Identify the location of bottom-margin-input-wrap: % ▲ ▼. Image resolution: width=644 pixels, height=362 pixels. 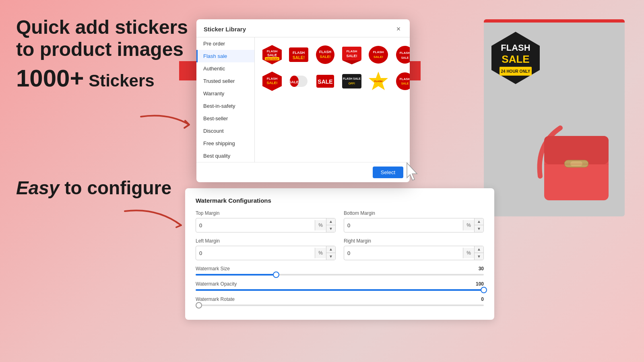
(414, 225).